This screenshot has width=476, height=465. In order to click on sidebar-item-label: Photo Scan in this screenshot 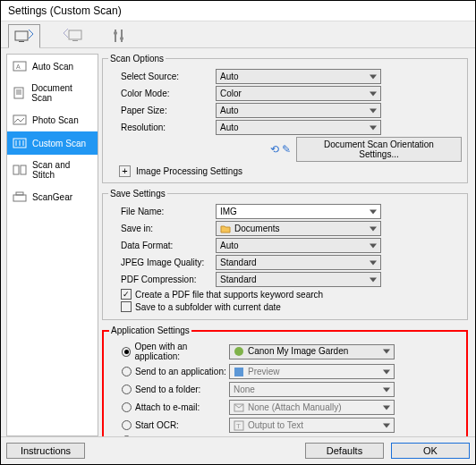, I will do `click(55, 120)`.